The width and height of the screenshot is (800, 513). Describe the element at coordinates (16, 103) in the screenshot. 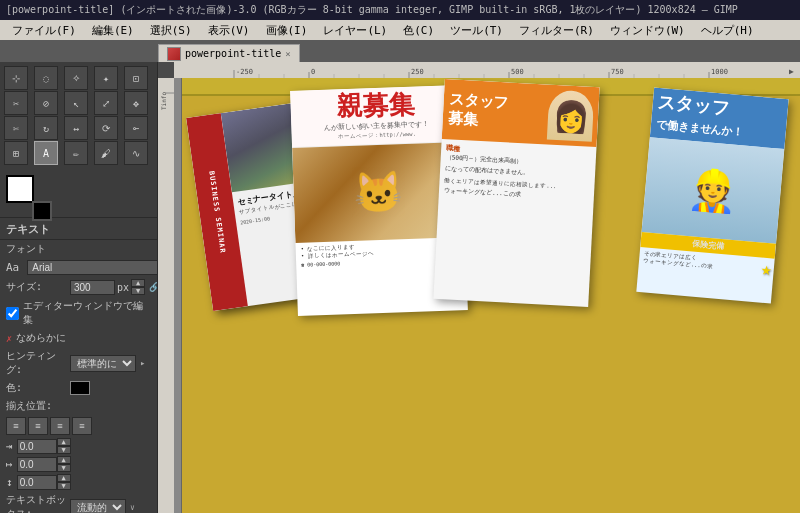

I see `tool-scissors: ✂` at that location.